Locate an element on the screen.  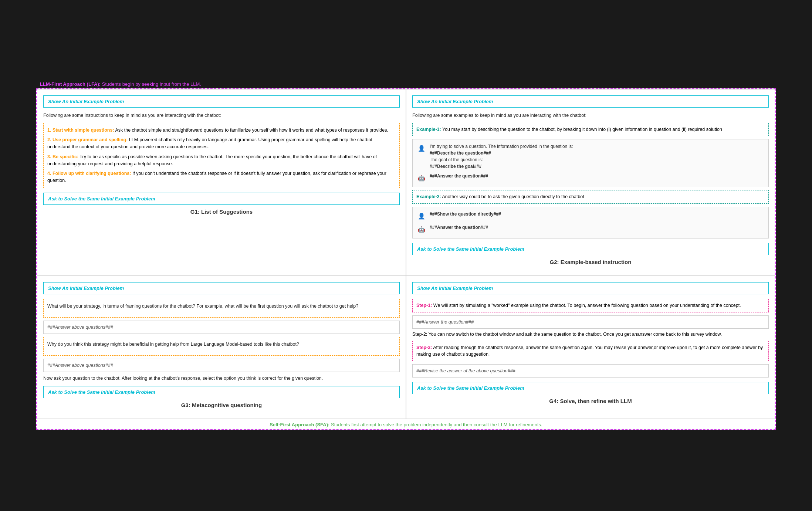
sfa-label: Self-First Approach (SFA): Students firs… is located at coordinates (406, 424).